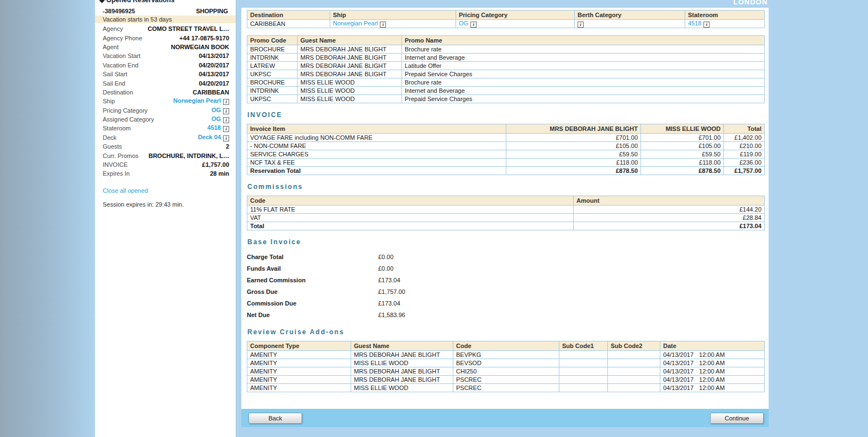 This screenshot has height=437, width=868. What do you see at coordinates (725, 24) in the screenshot?
I see `stateroom-cell: 4518i` at bounding box center [725, 24].